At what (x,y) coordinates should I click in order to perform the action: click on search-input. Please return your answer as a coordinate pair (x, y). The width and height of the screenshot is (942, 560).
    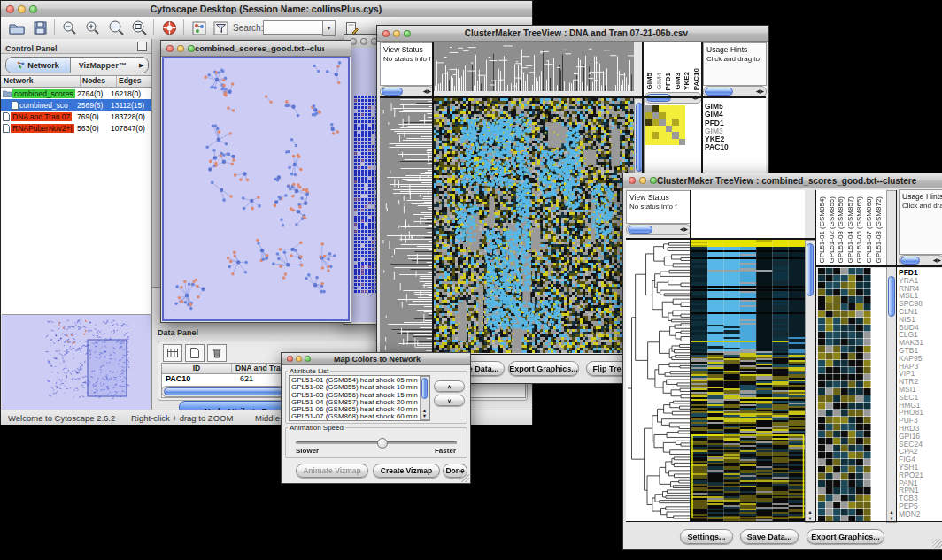
    Looking at the image, I should click on (294, 27).